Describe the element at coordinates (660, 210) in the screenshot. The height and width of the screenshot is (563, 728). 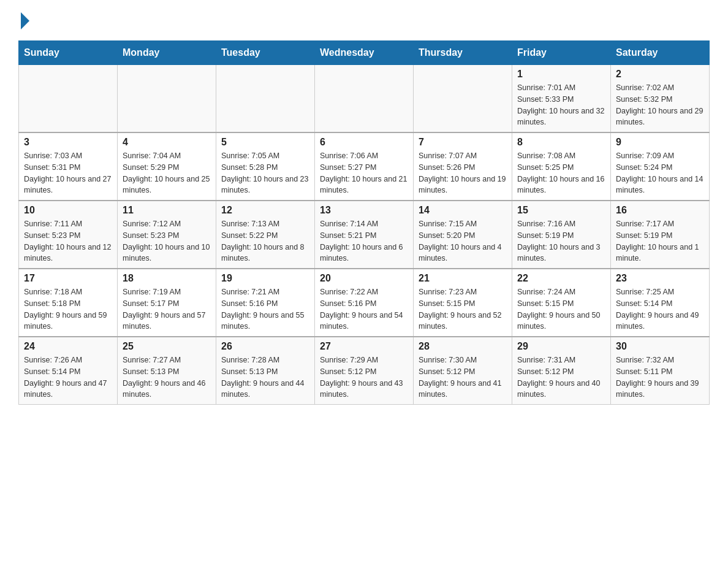
I see `day-number: 16` at that location.